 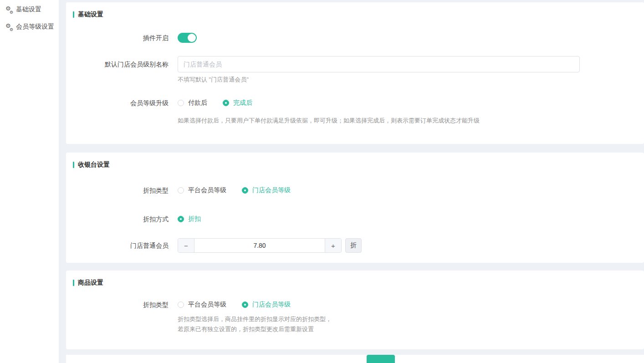 I want to click on radio-label: 完成后, so click(x=243, y=103).